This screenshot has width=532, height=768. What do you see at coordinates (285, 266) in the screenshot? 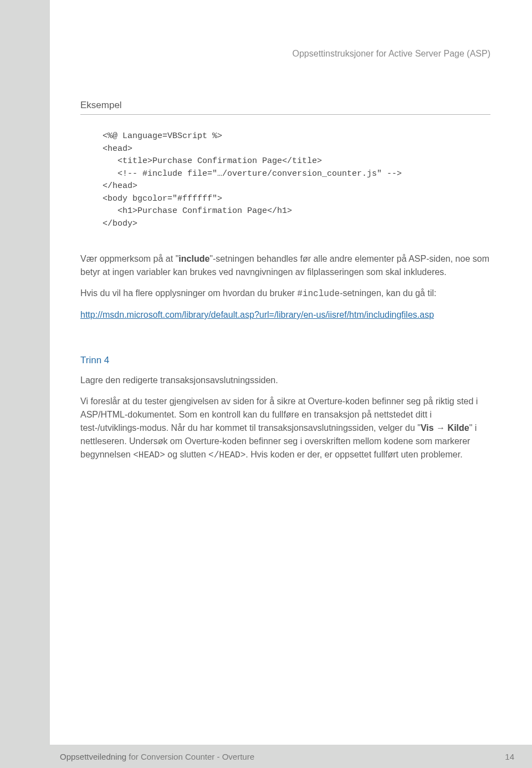
I see `paragraph-include-note: Vær oppmerksom på at "include"-setningen…` at bounding box center [285, 266].